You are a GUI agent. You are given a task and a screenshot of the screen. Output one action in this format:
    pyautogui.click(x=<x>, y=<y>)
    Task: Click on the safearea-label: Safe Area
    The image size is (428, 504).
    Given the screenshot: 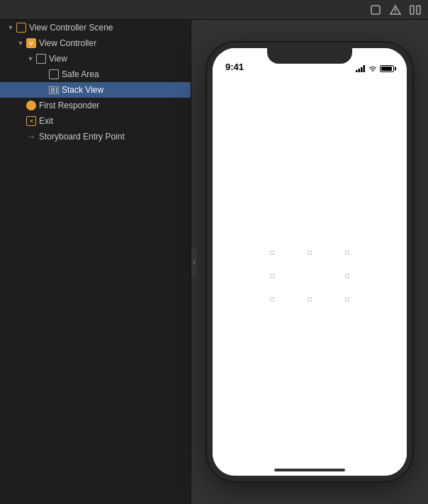 What is the action you would take?
    pyautogui.click(x=81, y=74)
    